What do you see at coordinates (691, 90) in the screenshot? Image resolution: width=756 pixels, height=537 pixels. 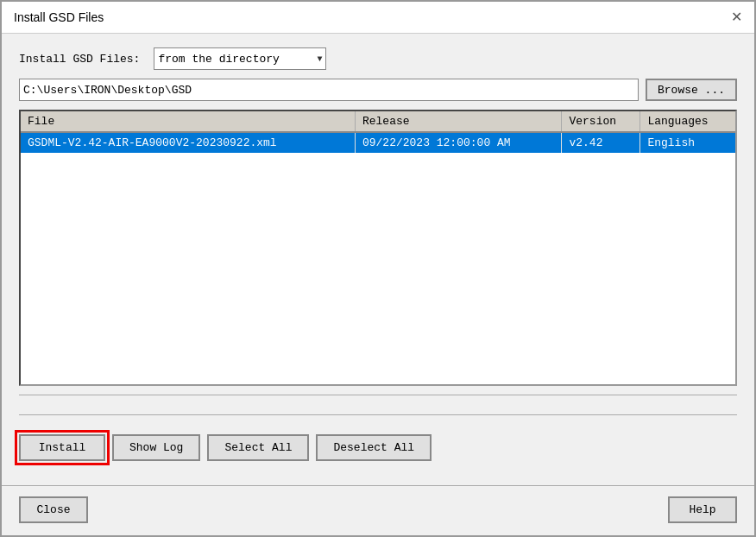 I see `browse-button: Browse ...` at bounding box center [691, 90].